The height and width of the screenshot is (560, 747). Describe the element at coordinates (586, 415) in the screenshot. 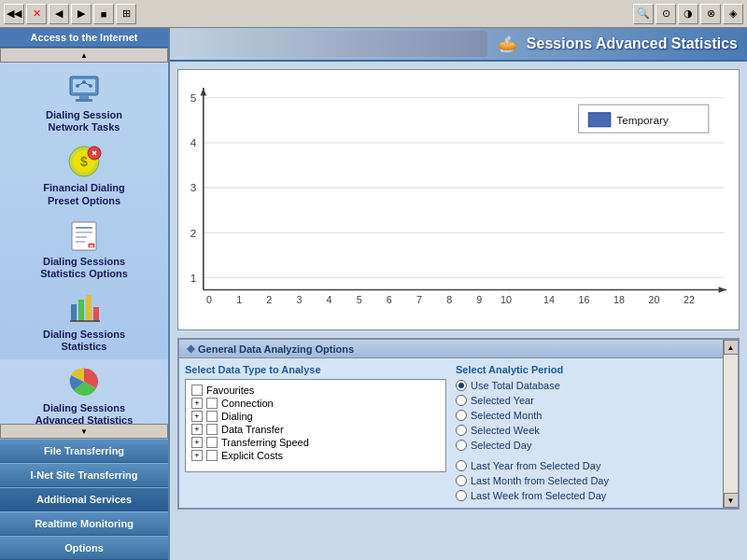

I see `radio-selected-month: Selected Month` at that location.